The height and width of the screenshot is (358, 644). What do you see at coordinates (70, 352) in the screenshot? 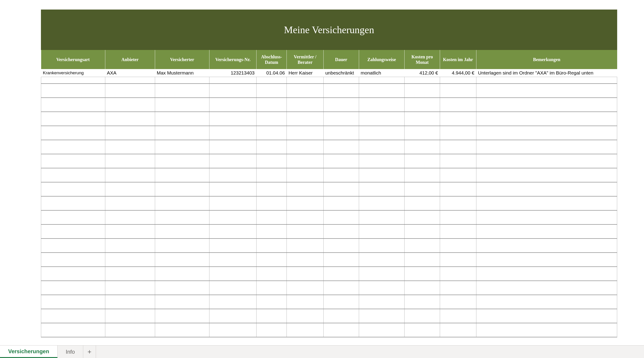
I see `sheet-tab-info: Info` at bounding box center [70, 352].